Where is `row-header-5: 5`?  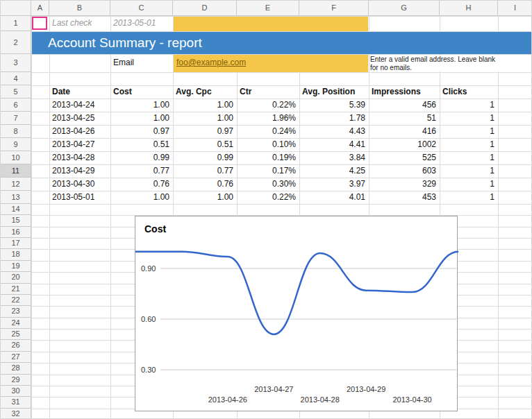 row-header-5: 5 is located at coordinates (16, 92).